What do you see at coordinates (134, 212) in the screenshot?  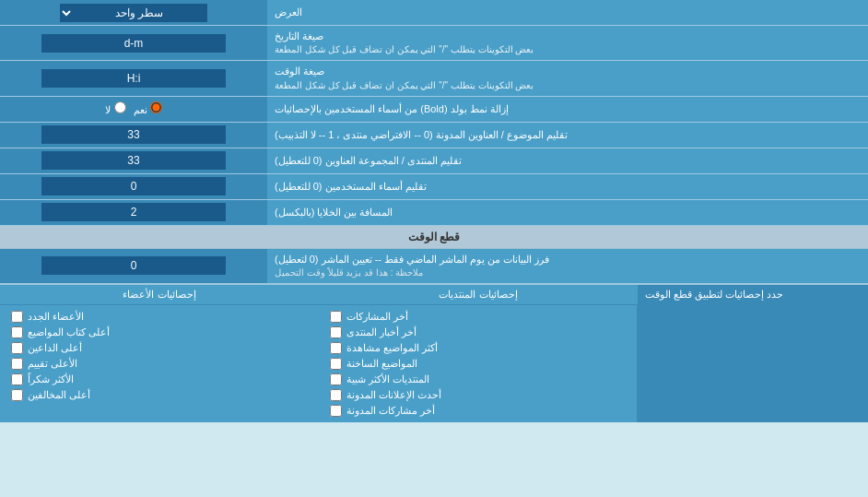 I see `cell-space-input-cell` at bounding box center [134, 212].